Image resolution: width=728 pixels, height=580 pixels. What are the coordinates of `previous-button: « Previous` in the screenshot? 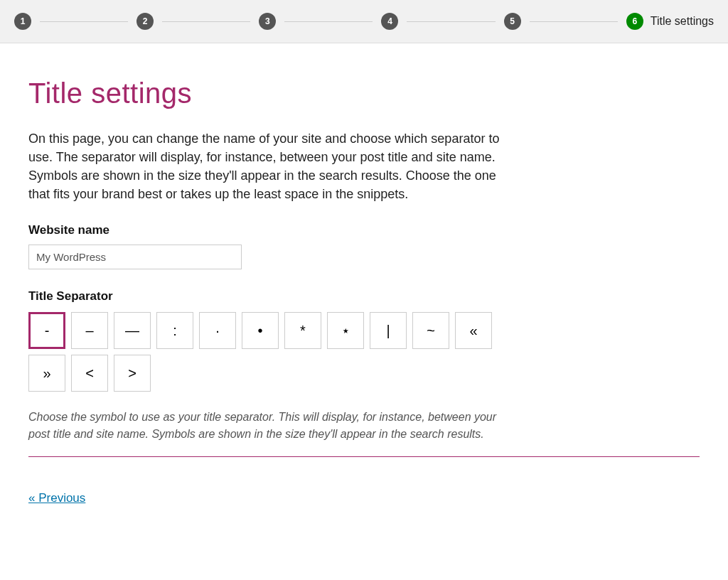 It's located at (57, 498).